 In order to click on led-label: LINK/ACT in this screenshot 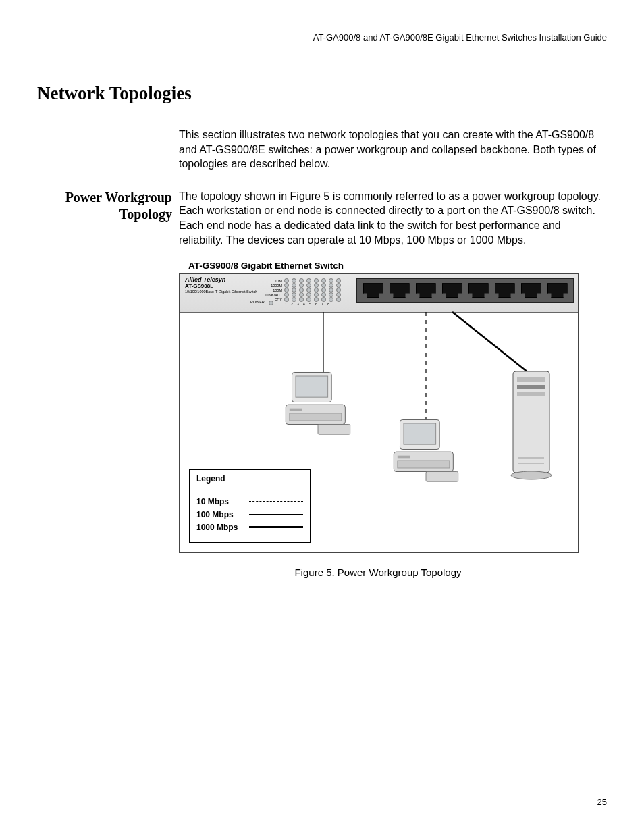, I will do `click(273, 295)`.